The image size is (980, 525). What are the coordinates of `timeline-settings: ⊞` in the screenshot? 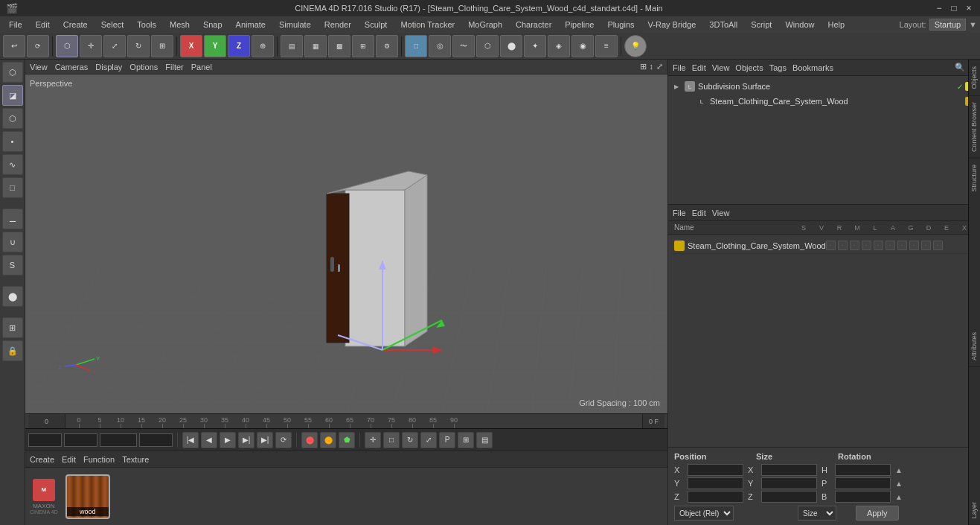 It's located at (466, 440).